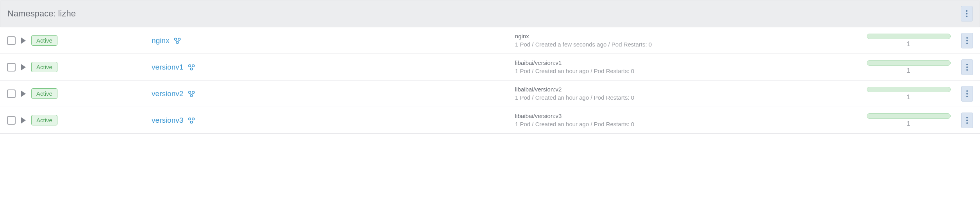 Image resolution: width=980 pixels, height=211 pixels. Describe the element at coordinates (490, 67) in the screenshot. I see `workload-row: Active versionv1 libaibai/version:v1 1 P…` at that location.